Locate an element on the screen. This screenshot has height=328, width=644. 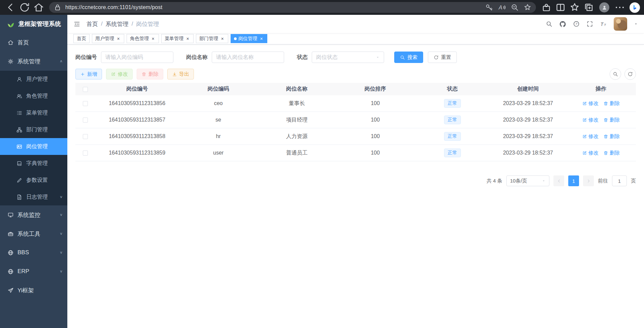
copilot-bing-icon is located at coordinates (635, 7).